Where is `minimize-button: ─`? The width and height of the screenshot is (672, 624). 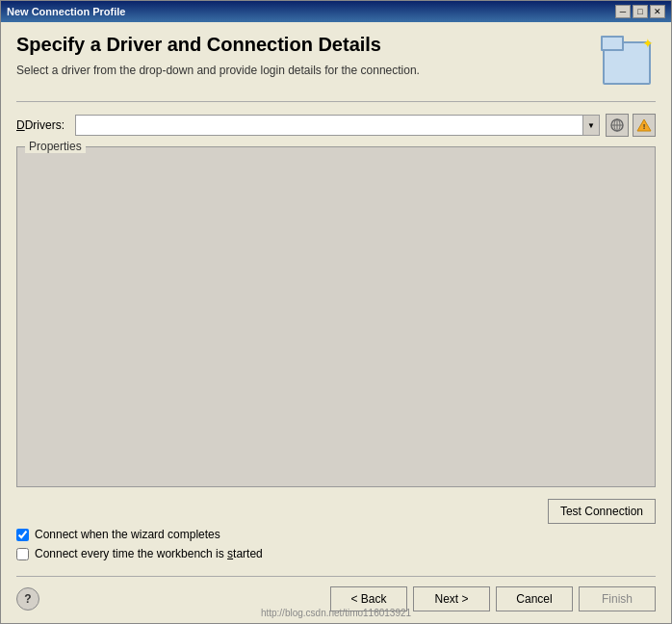 minimize-button: ─ is located at coordinates (623, 12).